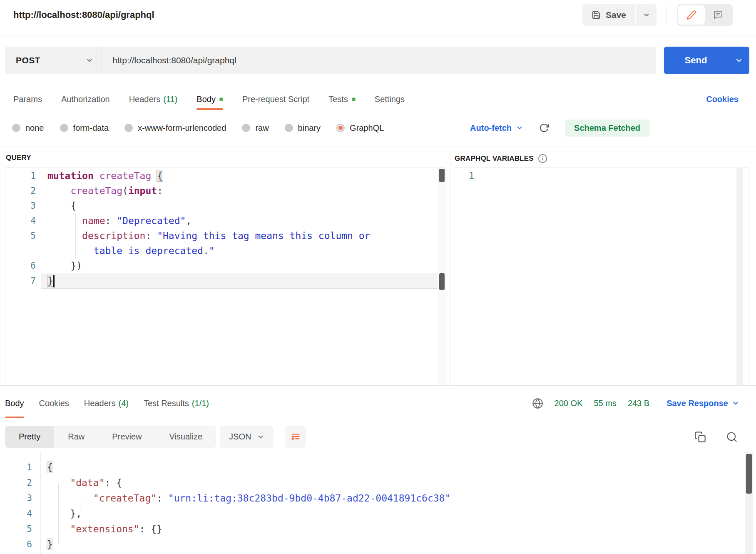  Describe the element at coordinates (84, 15) in the screenshot. I see `request-title: http://localhost:8080/api/graphql` at that location.